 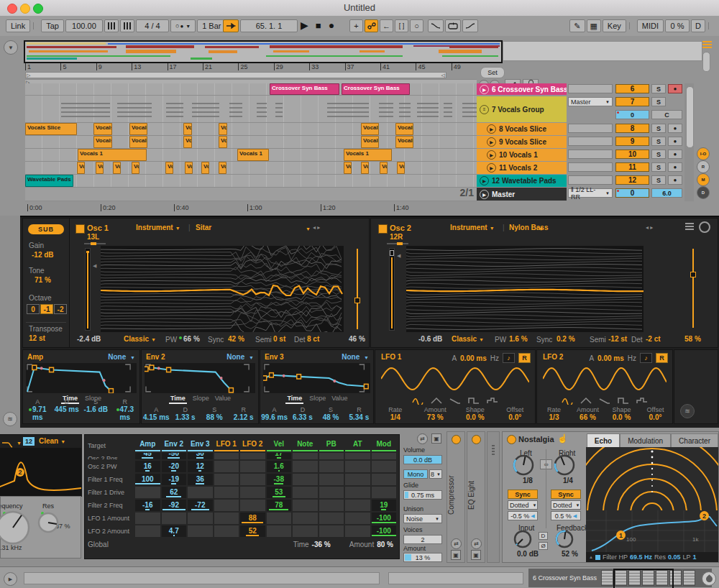 What do you see at coordinates (81, 378) in the screenshot?
I see `env-graph` at bounding box center [81, 378].